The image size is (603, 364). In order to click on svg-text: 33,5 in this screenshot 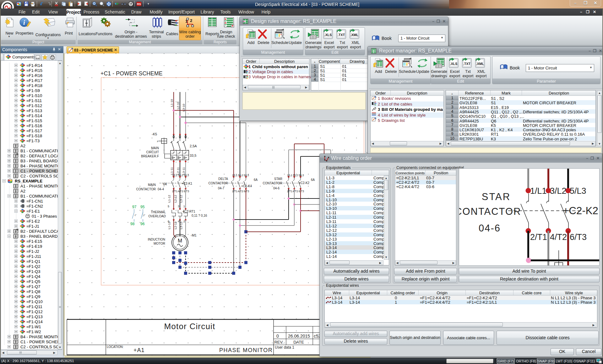, I will do `click(193, 155)`.